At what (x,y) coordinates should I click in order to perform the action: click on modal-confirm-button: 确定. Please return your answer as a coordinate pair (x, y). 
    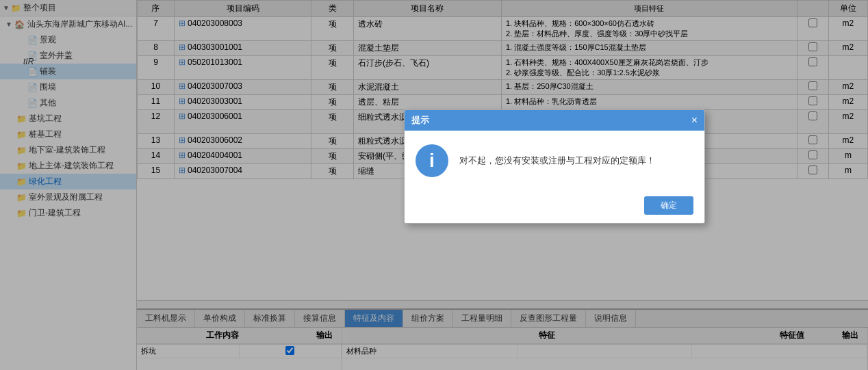
    Looking at the image, I should click on (669, 205).